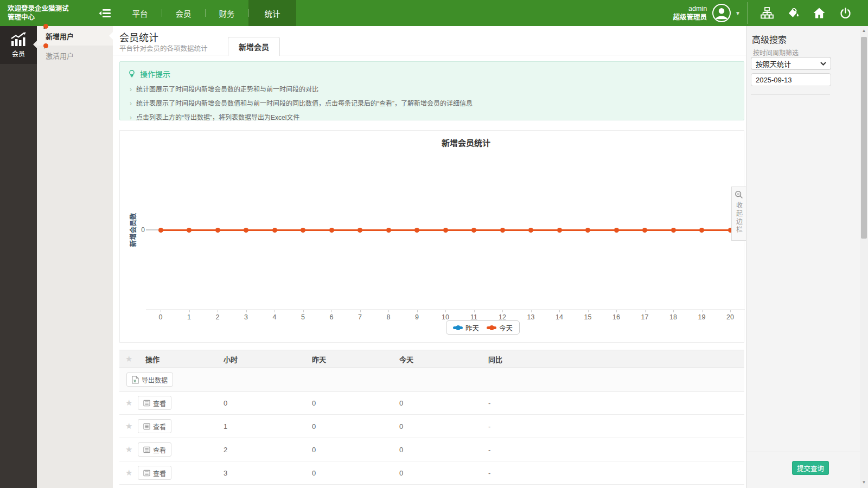  Describe the element at coordinates (492, 328) in the screenshot. I see `legend-marker-icon` at that location.